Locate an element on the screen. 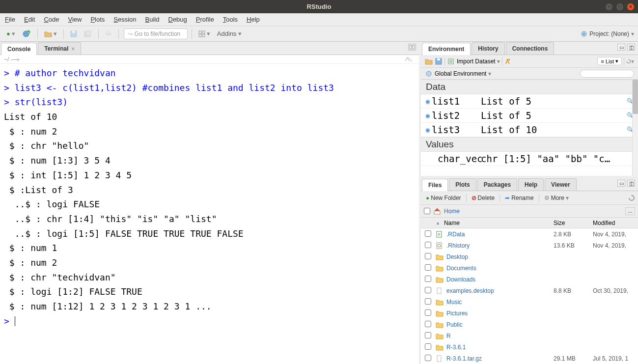 Image resolution: width=638 pixels, height=364 pixels. menu-build: Build is located at coordinates (152, 20).